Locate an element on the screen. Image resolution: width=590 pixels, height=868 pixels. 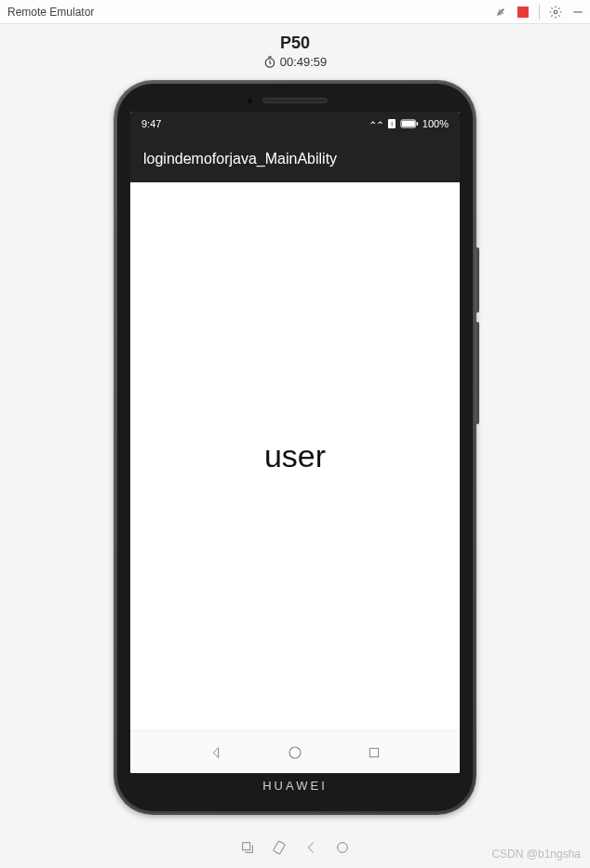
screenshot-icon is located at coordinates (248, 848).